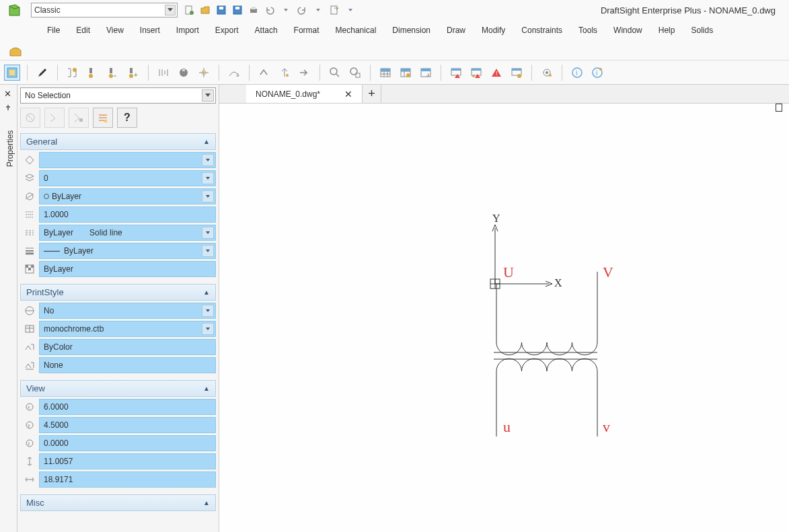 The width and height of the screenshot is (789, 532). I want to click on home-icon, so click(15, 50).